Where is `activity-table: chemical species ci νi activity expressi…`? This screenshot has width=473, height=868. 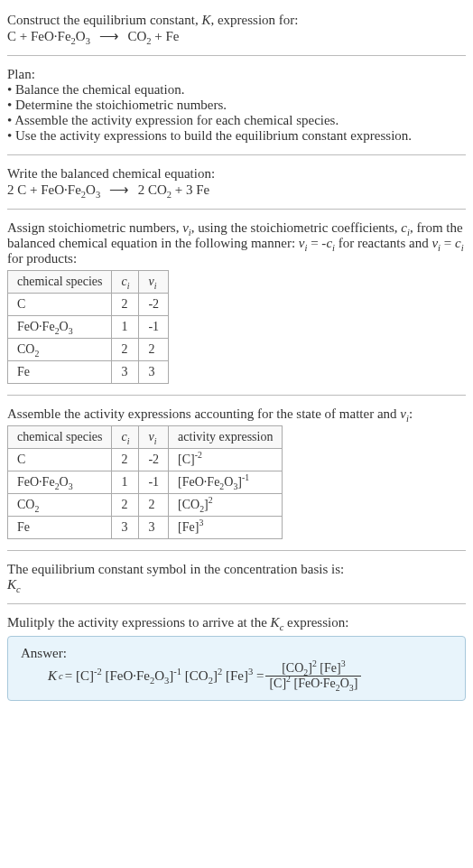
activity-table: chemical species ci νi activity expressi… is located at coordinates (144, 482).